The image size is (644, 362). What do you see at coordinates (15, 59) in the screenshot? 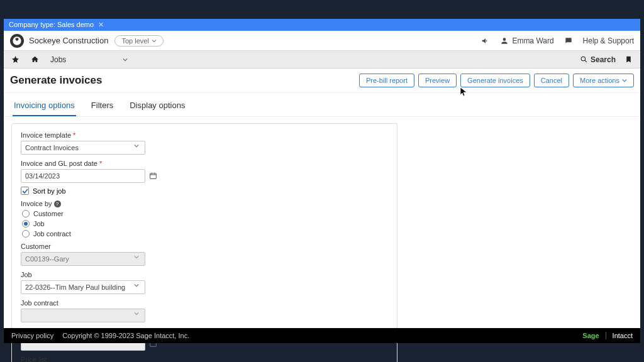
I see `star-icon` at bounding box center [15, 59].